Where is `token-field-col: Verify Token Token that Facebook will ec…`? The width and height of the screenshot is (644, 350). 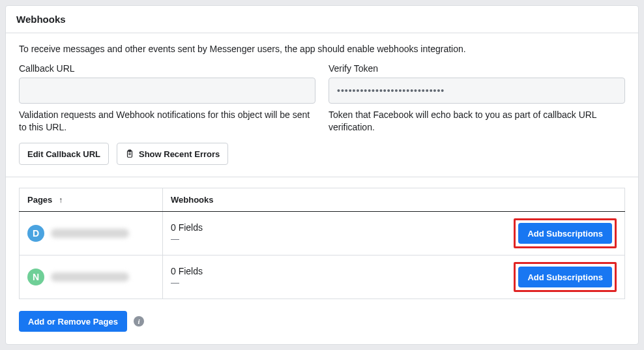
token-field-col: Verify Token Token that Facebook will ec… is located at coordinates (477, 98).